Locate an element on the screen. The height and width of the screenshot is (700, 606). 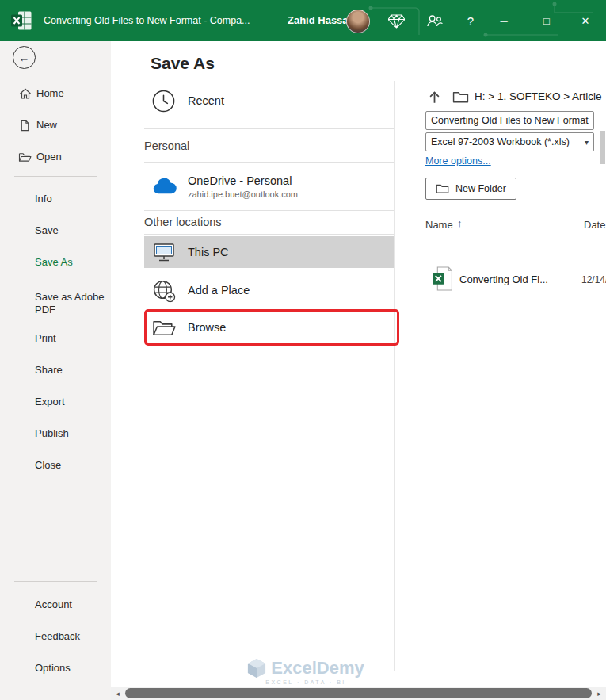
window-title: Converting Old Files to New Format - Com… is located at coordinates (147, 21).